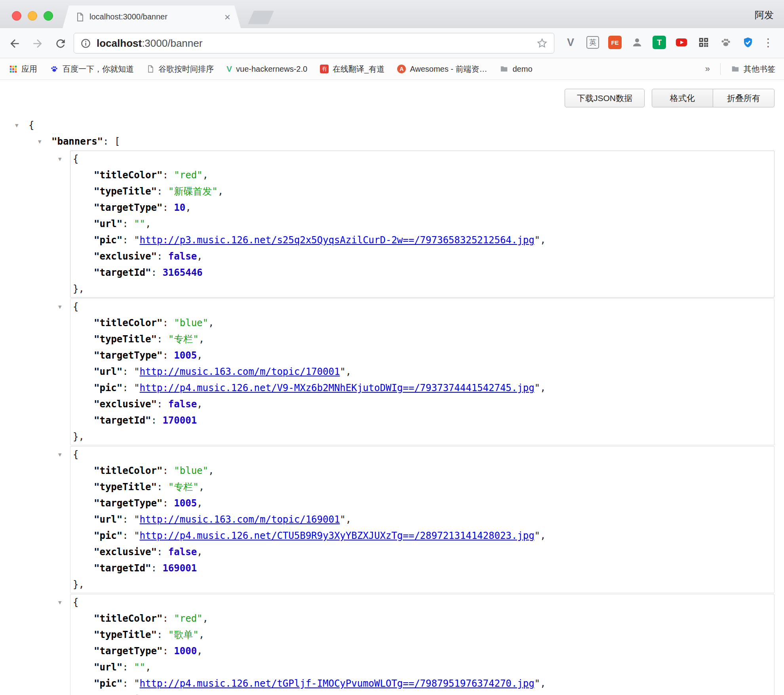  Describe the element at coordinates (23, 69) in the screenshot. I see `bookmark-apps: 应用` at that location.